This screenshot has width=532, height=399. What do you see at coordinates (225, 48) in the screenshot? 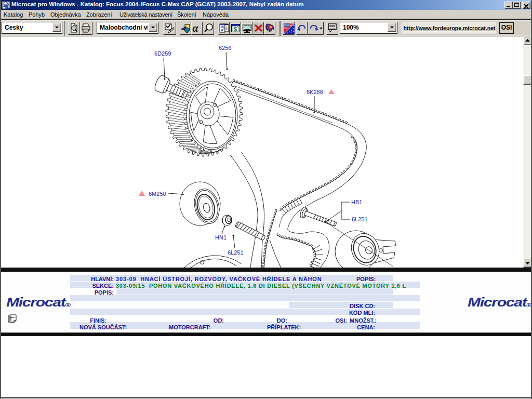
I see `svg-text: 6256` at bounding box center [225, 48].